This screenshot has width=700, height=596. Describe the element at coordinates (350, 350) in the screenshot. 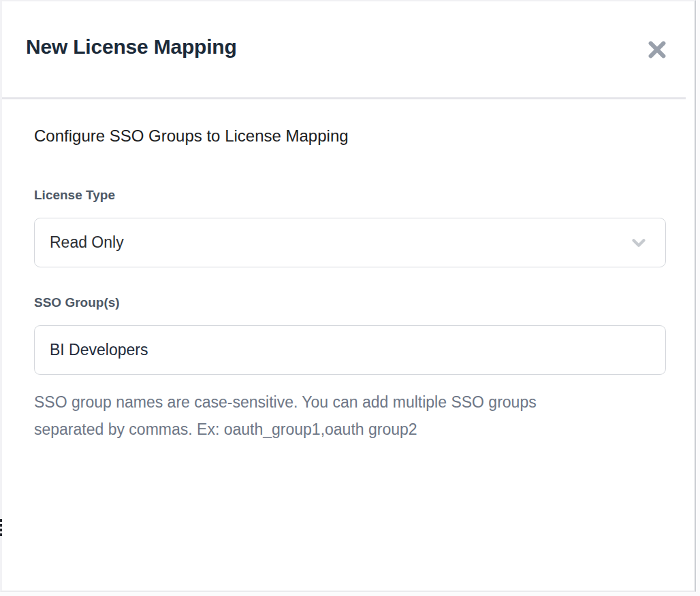

I see `sso-groups-input` at that location.